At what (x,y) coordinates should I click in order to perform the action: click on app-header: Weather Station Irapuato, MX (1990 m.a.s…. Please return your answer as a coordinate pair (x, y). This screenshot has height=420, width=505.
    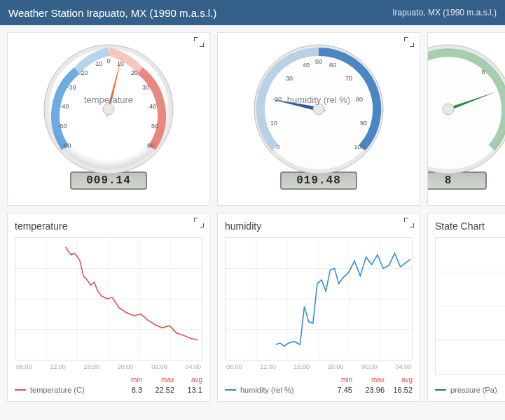
    Looking at the image, I should click on (252, 13).